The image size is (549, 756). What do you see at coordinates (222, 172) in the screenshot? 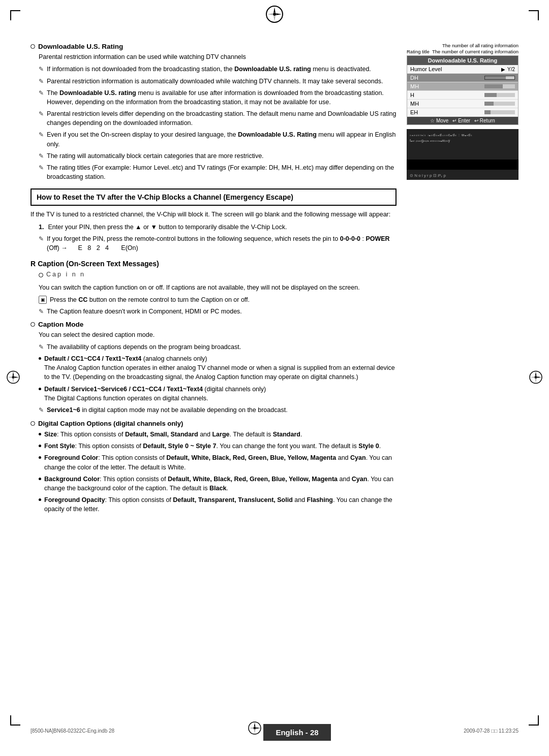
I see `note-text-6: The rating titles (For example: Humor Le…` at bounding box center [222, 172].